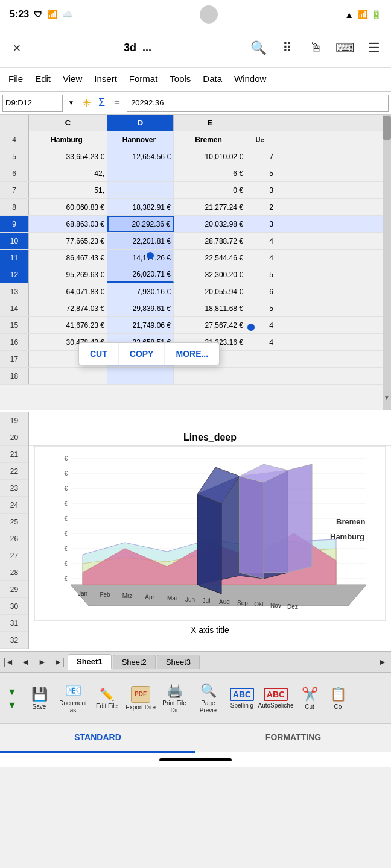 This screenshot has width=391, height=868. What do you see at coordinates (68, 275) in the screenshot?
I see `cell-c12: 95,269.63 €` at bounding box center [68, 275].